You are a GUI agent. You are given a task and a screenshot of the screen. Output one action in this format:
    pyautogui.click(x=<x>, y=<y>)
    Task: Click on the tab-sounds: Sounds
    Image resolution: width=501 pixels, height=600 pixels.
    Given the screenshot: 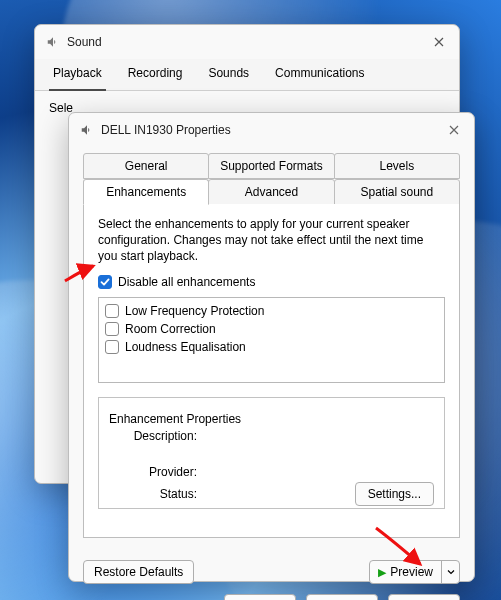 What is the action you would take?
    pyautogui.click(x=228, y=74)
    